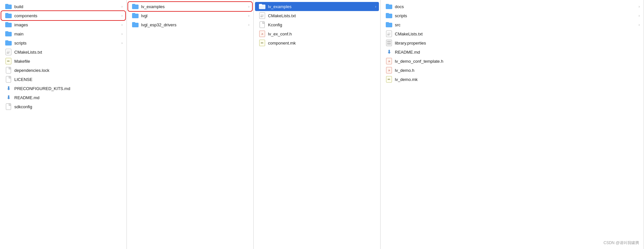 This screenshot has height=249, width=644. What do you see at coordinates (512, 34) in the screenshot?
I see `file-row-cmakelists4: CMakeLists.txt` at bounding box center [512, 34].